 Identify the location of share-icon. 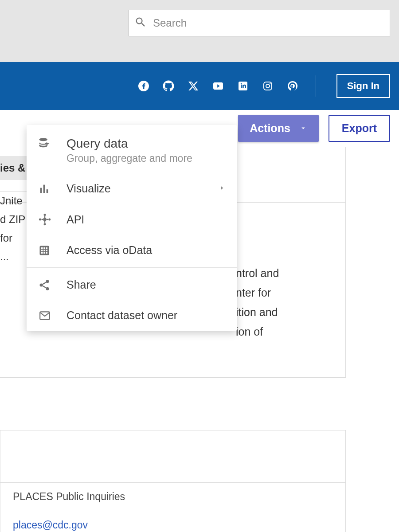
(46, 285).